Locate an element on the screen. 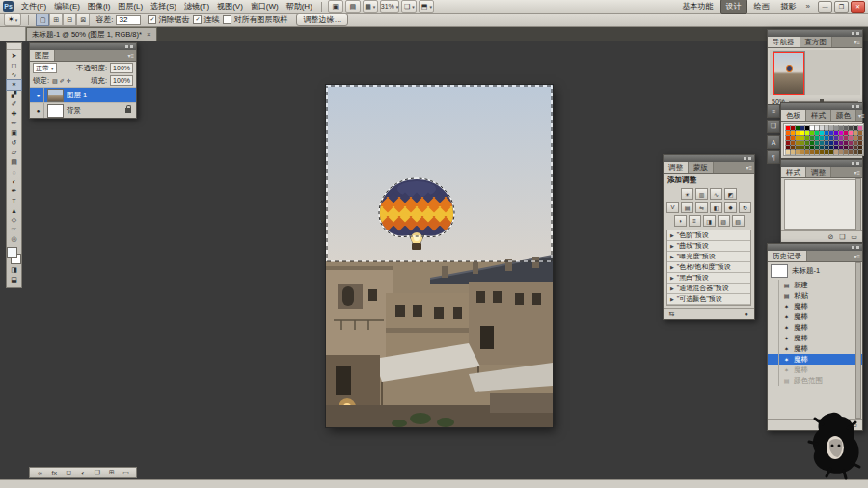 Image resolution: width=868 pixels, height=488 pixels. clone-stamp-tool: ▣ is located at coordinates (14, 133).